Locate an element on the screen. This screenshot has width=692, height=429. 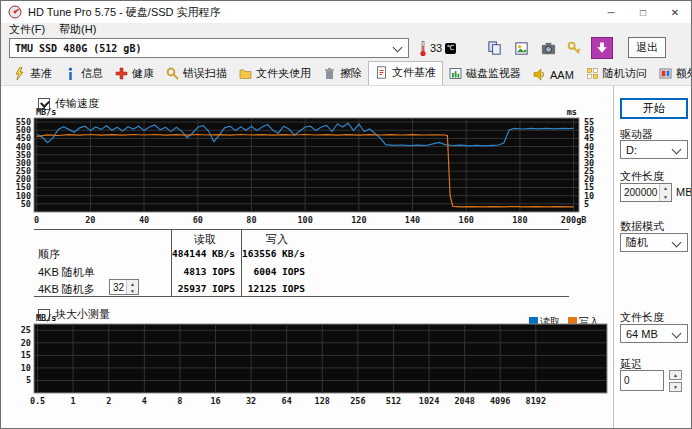
svg-text: 80 is located at coordinates (251, 220).